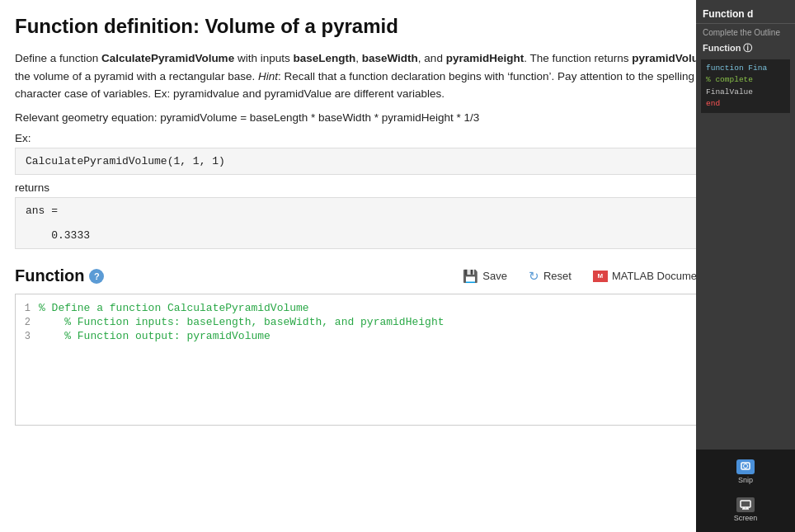 The height and width of the screenshot is (532, 795). I want to click on save-label: Save, so click(495, 275).